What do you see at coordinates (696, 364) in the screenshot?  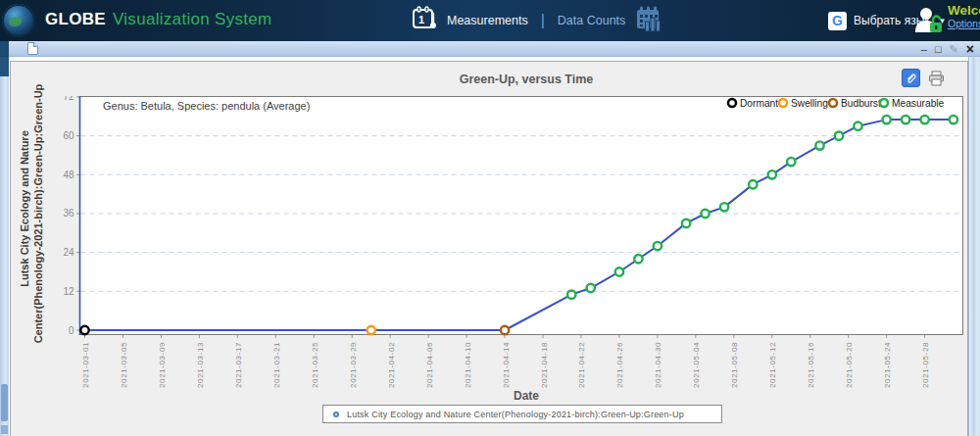 I see `svg-text: 2021-05-04` at bounding box center [696, 364].